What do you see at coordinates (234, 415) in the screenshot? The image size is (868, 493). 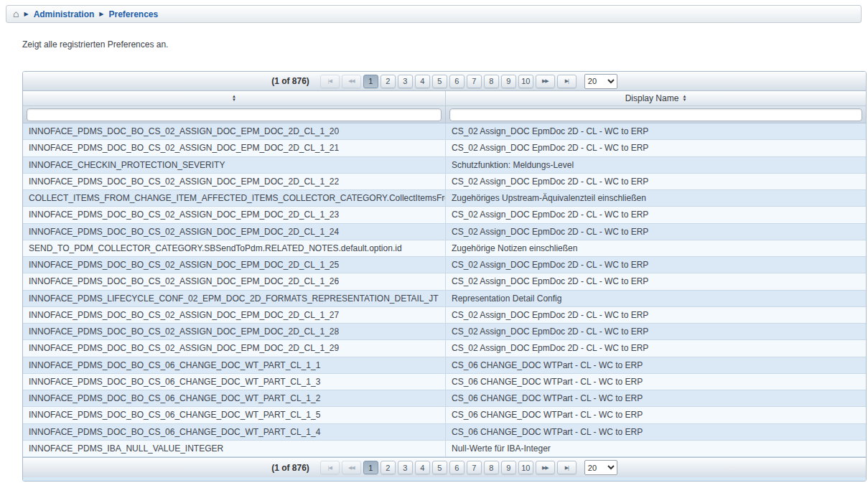 I see `cell-preference-name: INNOFACE_PDMS_DOC_BO_CS_06_CHANGE_DOC_WT…` at bounding box center [234, 415].